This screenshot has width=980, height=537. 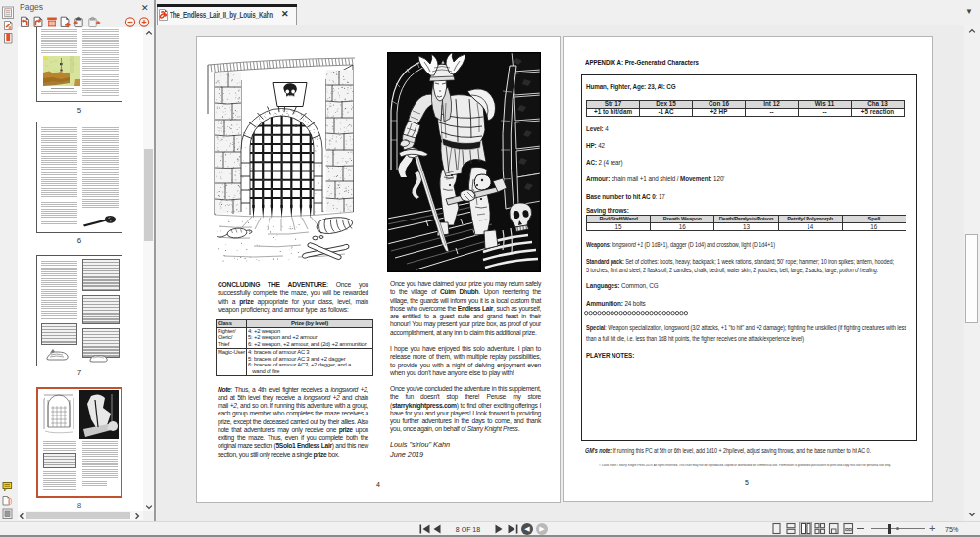 What do you see at coordinates (468, 529) in the screenshot?
I see `svg-text: 8 OF 18` at bounding box center [468, 529].